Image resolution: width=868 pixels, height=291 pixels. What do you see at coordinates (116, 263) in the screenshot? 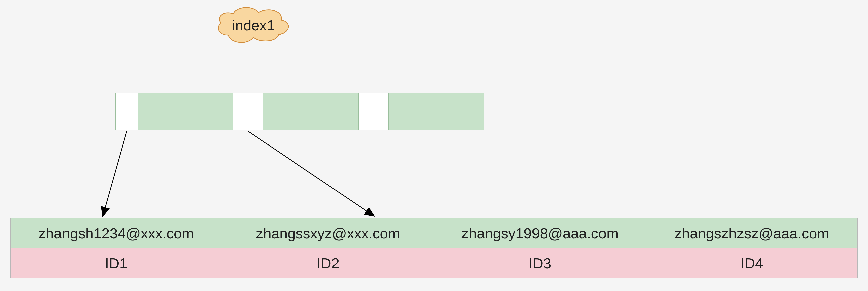
I see `id-cell: ID1` at bounding box center [116, 263].